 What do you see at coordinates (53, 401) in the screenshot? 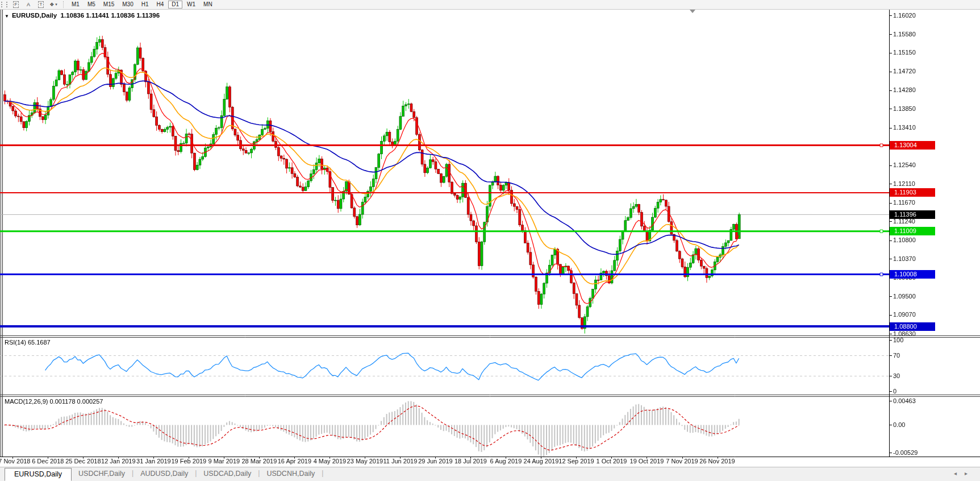
I see `macd-indicator-label: MACD(12,26,9) 0.001178 0.000257` at bounding box center [53, 401].